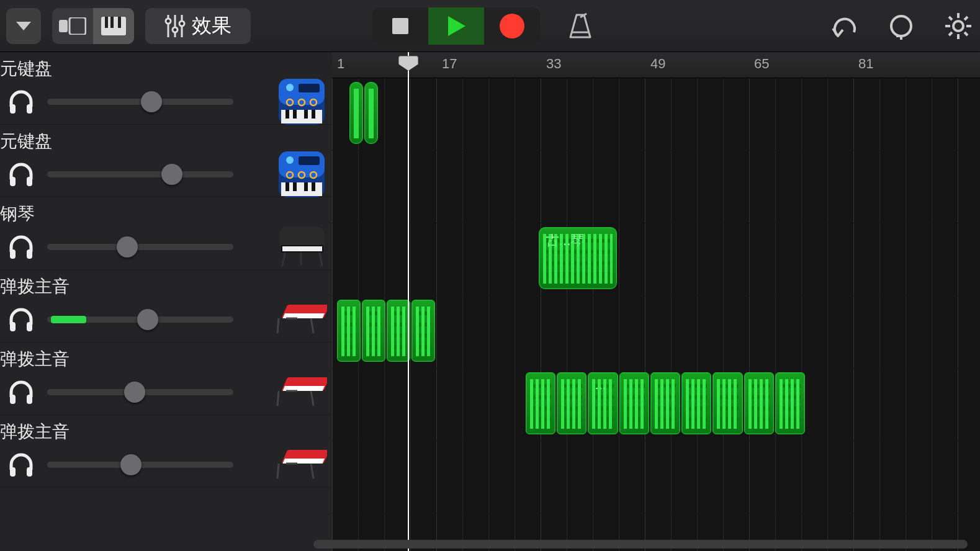 This screenshot has width=980, height=551. I want to click on sliders-icon, so click(175, 26).